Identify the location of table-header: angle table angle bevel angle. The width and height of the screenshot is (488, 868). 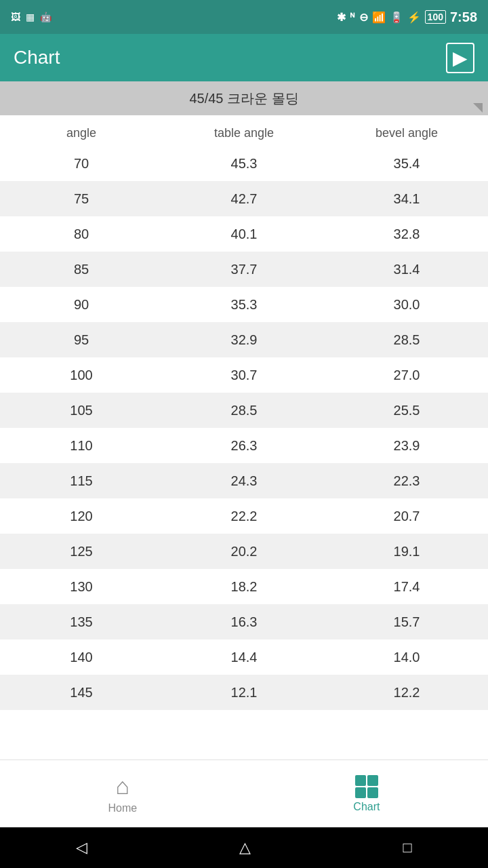
(244, 130).